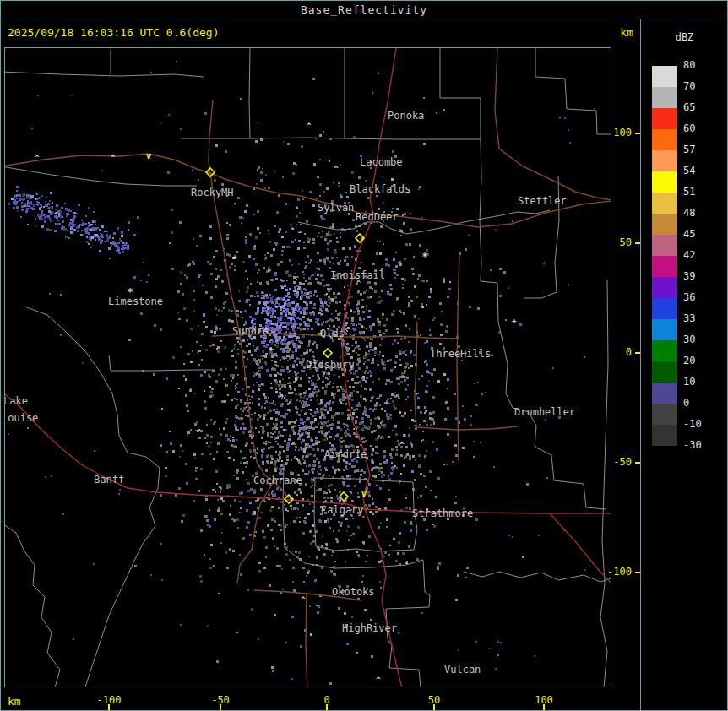  I want to click on y-tick-label: -50, so click(610, 462).